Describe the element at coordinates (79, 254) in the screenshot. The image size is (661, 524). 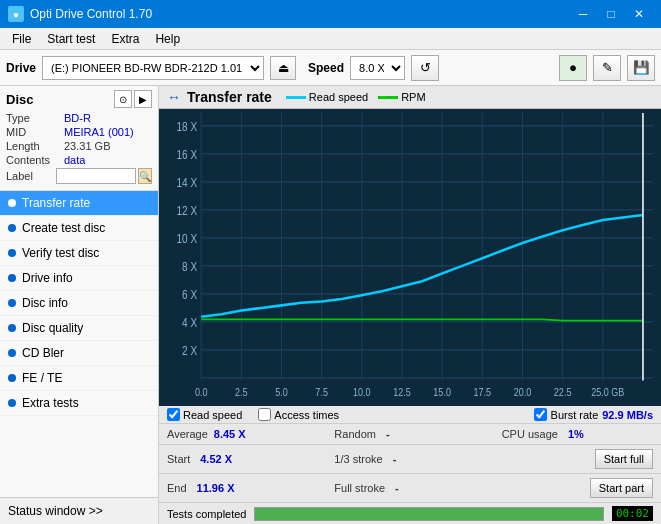
I see `nav-verify-test-disc: Verify test disc` at that location.